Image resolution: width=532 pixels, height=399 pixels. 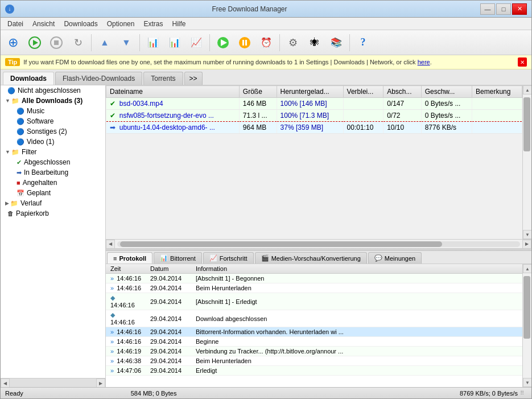 What do you see at coordinates (249, 9) in the screenshot?
I see `window-title: Free Download Manager` at bounding box center [249, 9].